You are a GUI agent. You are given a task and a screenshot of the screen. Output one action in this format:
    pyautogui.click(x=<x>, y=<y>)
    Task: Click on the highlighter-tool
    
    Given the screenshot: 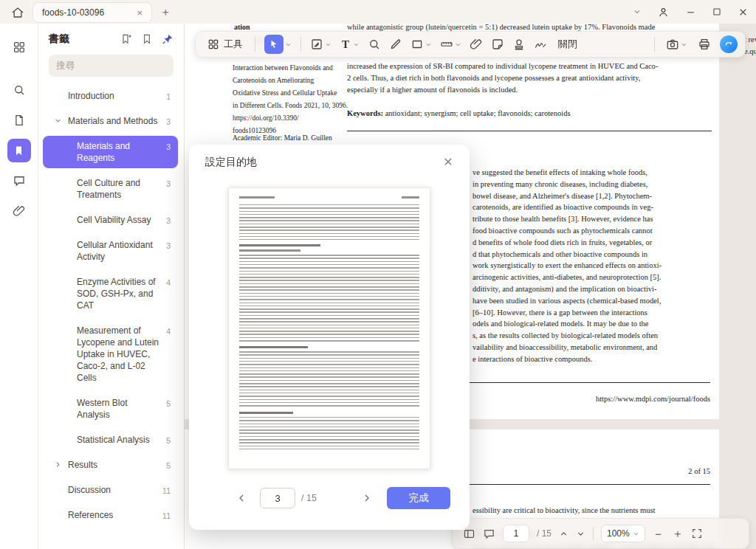 What is the action you would take?
    pyautogui.click(x=396, y=44)
    